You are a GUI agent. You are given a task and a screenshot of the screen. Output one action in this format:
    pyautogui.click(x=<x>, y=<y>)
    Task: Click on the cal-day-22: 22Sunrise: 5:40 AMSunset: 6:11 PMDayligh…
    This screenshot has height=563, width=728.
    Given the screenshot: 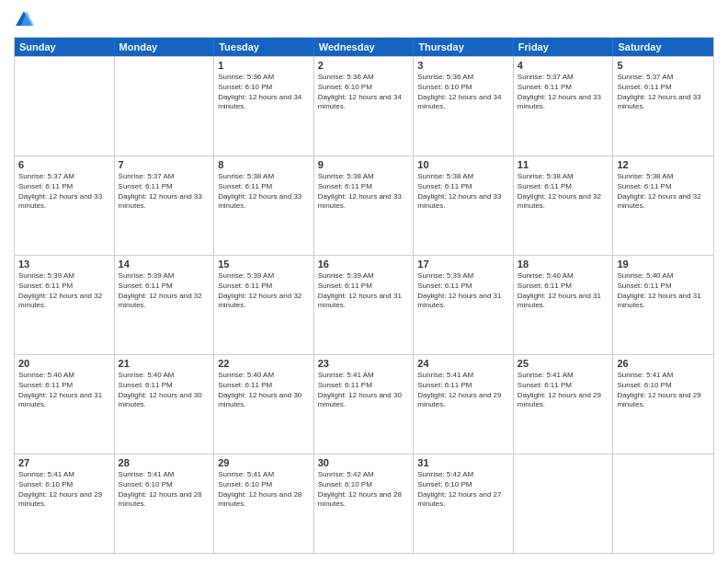 What is the action you would take?
    pyautogui.click(x=265, y=405)
    